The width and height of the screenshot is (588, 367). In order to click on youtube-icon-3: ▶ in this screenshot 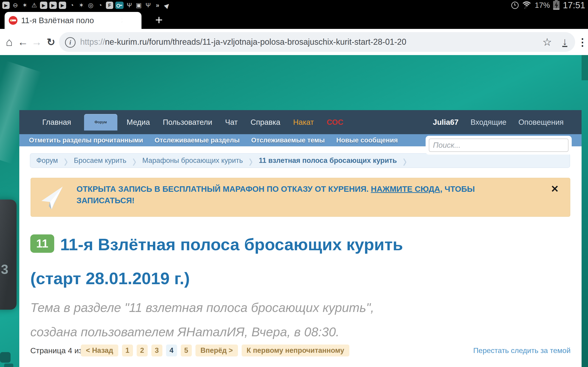, I will do `click(62, 5)`.